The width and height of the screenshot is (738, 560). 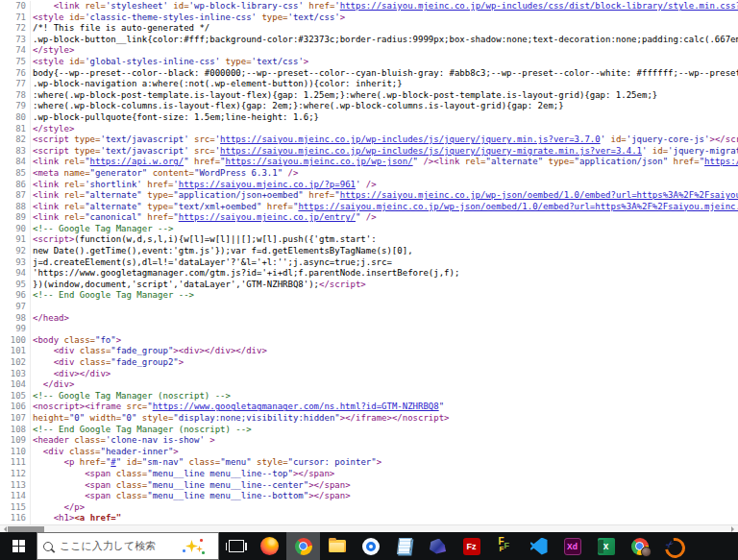 I want to click on taskbar-notepad-button, so click(x=404, y=546).